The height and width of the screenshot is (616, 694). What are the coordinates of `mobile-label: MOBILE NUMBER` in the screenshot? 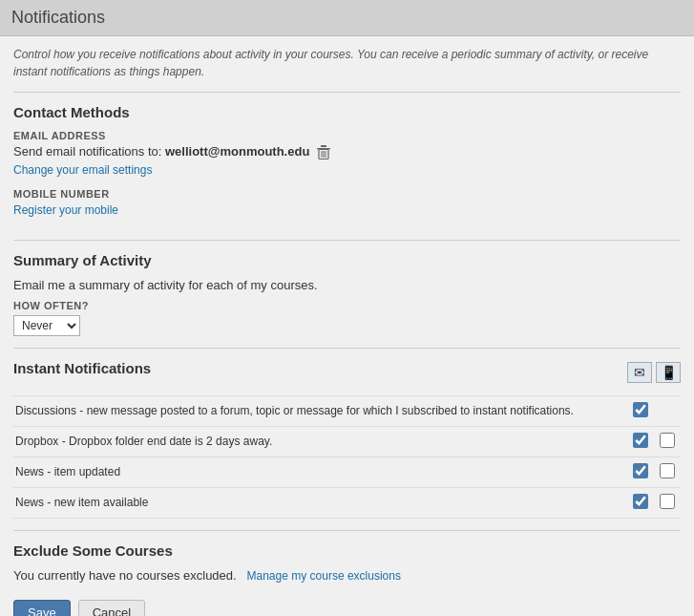 It's located at (347, 194).